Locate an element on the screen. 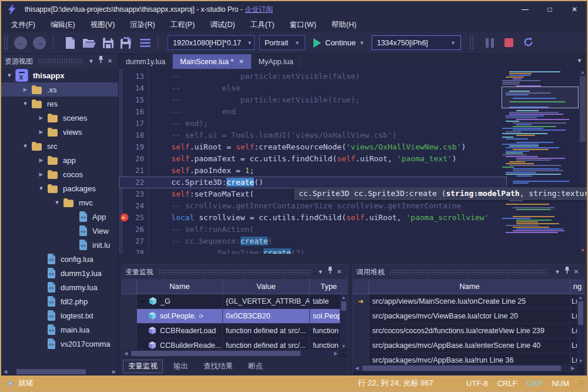 This screenshot has height=392, width=588. save-all-button is located at coordinates (127, 43).